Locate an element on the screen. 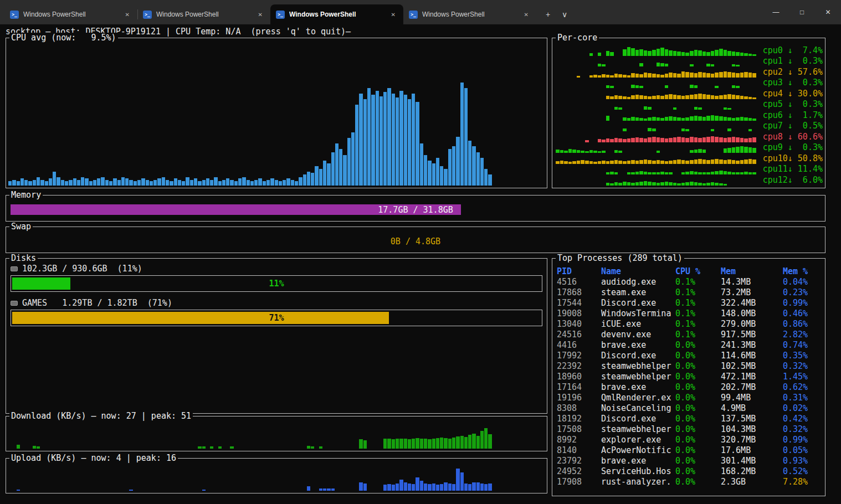  process-name: rust-analyzer. is located at coordinates (638, 482).